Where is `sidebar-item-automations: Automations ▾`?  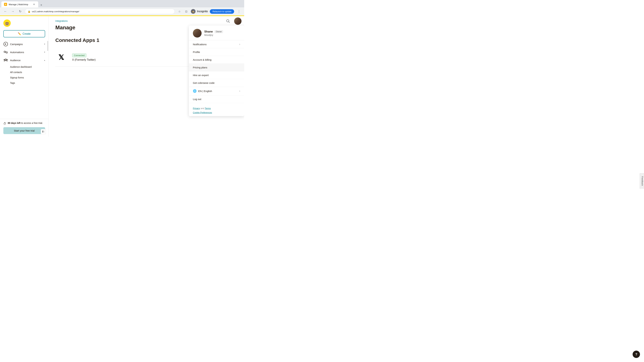
sidebar-item-automations: Automations ▾ is located at coordinates (24, 52).